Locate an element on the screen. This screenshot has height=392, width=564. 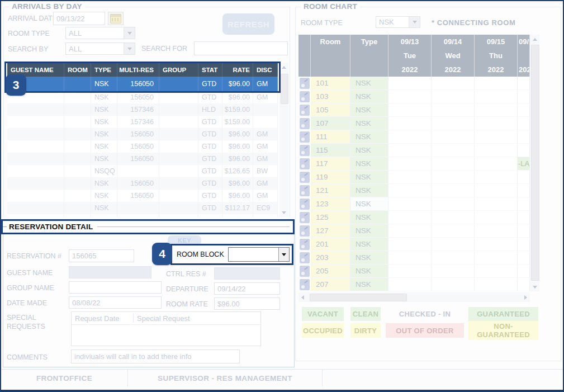
room-chart-row: 103NSK is located at coordinates (414, 97).